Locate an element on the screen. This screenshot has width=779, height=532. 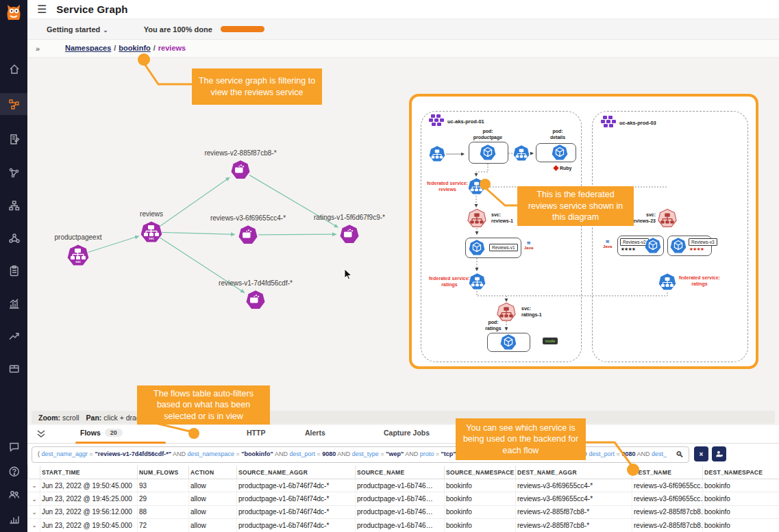
query-token: dest_name_aggr is located at coordinates (65, 454).